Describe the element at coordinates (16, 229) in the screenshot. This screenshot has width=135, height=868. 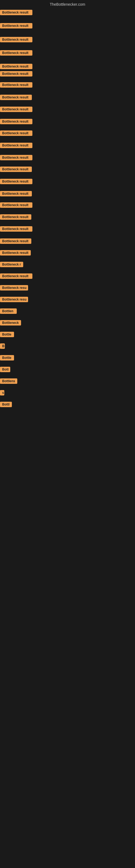
I see `bottleneck-result-badge-19: Bottleneck result` at that location.